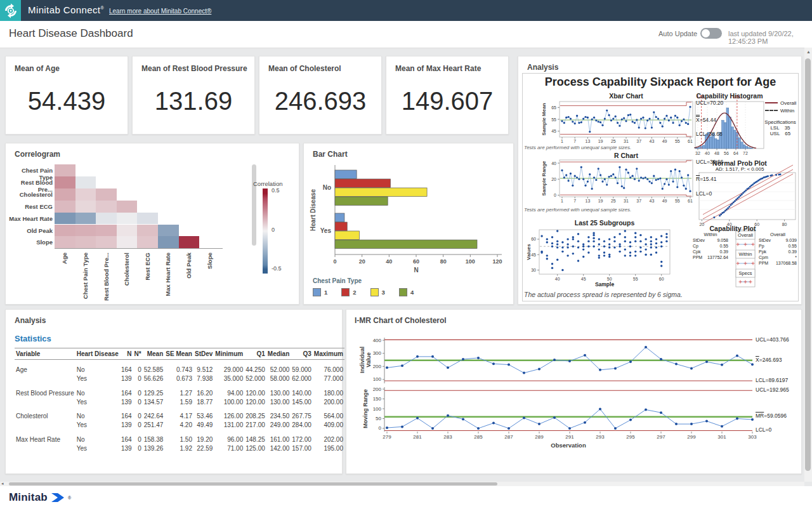  Describe the element at coordinates (275, 184) in the screenshot. I see `correlation-legend-title: Correlation` at that location.